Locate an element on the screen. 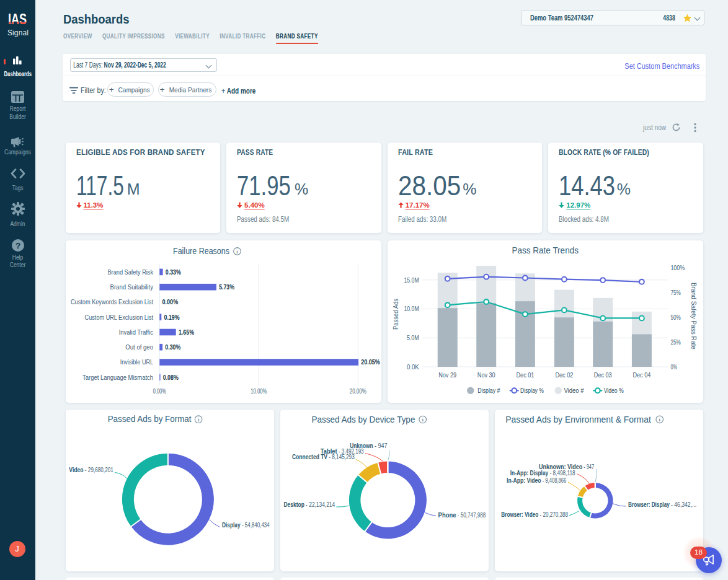 This screenshot has width=728, height=580. svg-text: Display is located at coordinates (231, 525).